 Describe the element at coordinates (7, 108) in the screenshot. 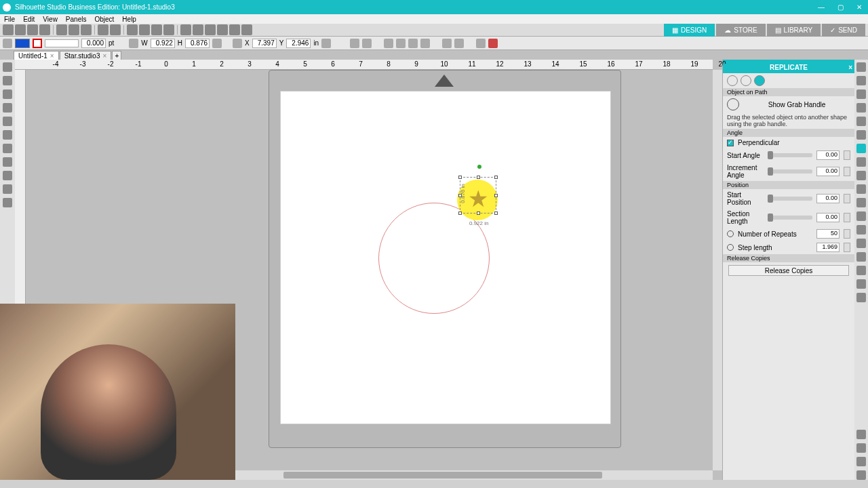

I see `rect-tool-icon` at that location.